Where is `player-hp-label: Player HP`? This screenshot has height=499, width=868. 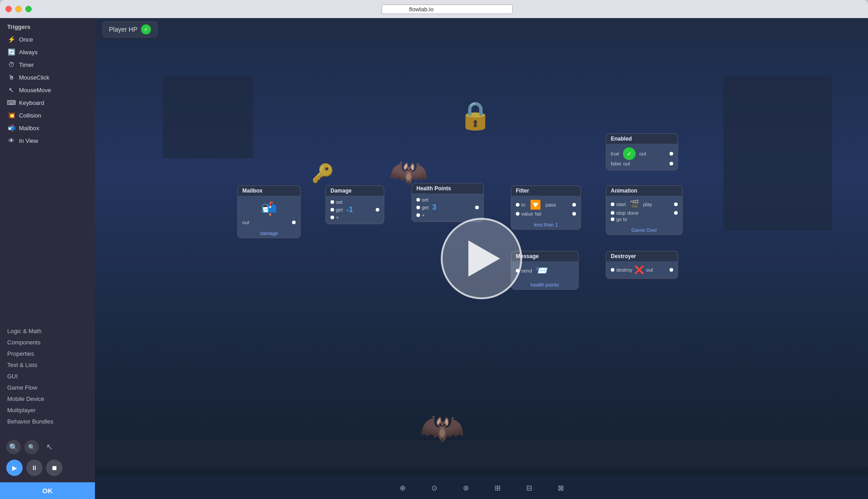
player-hp-label: Player HP is located at coordinates (123, 29).